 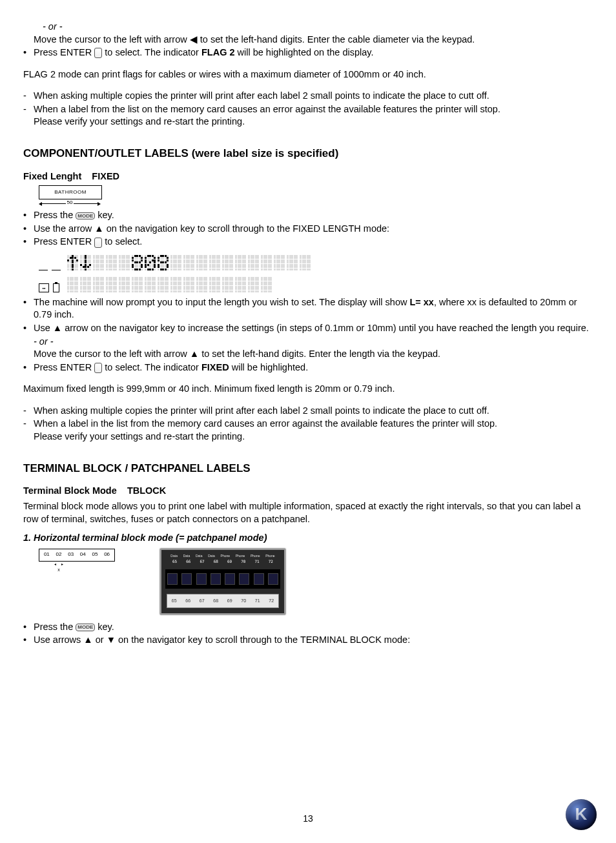 What do you see at coordinates (313, 40) in the screenshot?
I see `move-cursor-line: Move the cursor to the left with arrow ◀…` at bounding box center [313, 40].